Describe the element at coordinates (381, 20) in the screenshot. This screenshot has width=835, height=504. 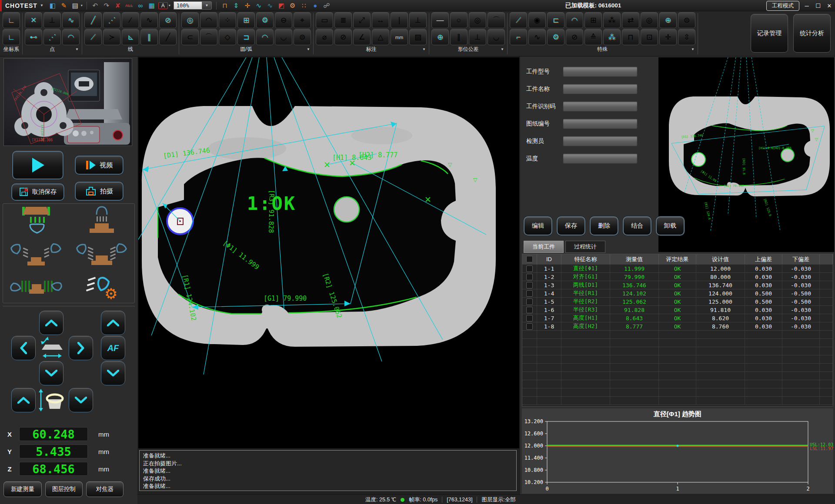
I see `dim-horizontal-icon: ↔` at that location.